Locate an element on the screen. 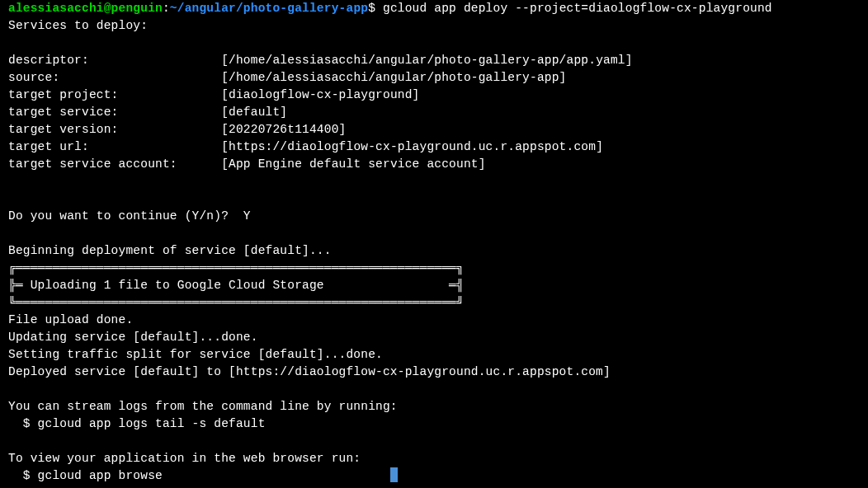 The image size is (868, 488). services-header: Services to deploy: is located at coordinates (78, 26).